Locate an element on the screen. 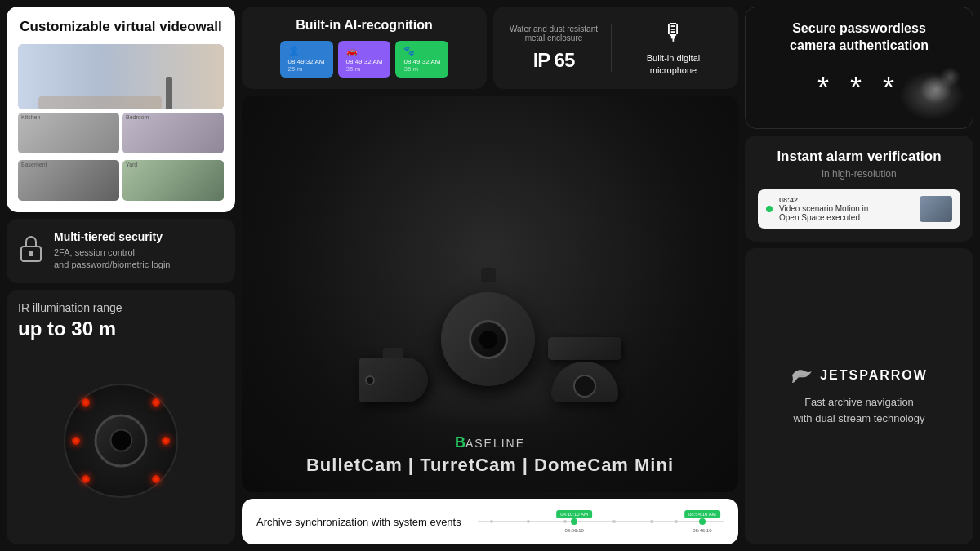 This screenshot has width=980, height=551. tl-marker-1: 04:10:10 AM 08:06:10 is located at coordinates (574, 522).